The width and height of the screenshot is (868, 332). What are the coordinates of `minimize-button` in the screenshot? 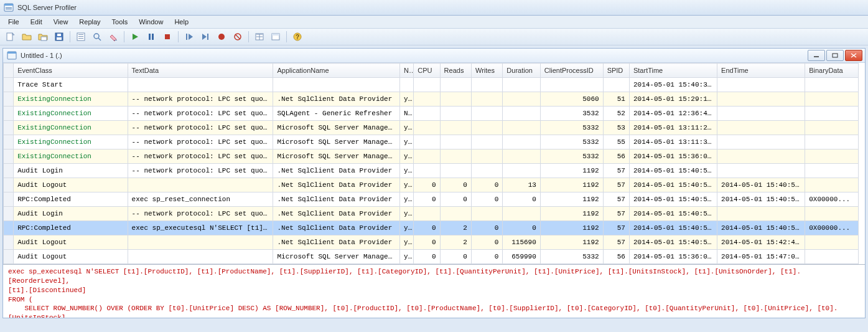 It's located at (816, 55).